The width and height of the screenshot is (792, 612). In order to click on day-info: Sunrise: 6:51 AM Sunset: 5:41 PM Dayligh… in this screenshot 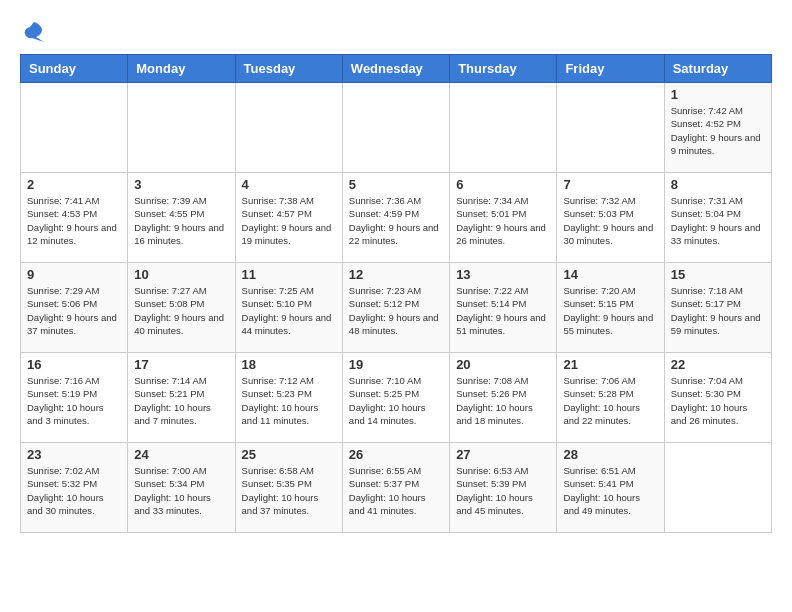, I will do `click(610, 490)`.